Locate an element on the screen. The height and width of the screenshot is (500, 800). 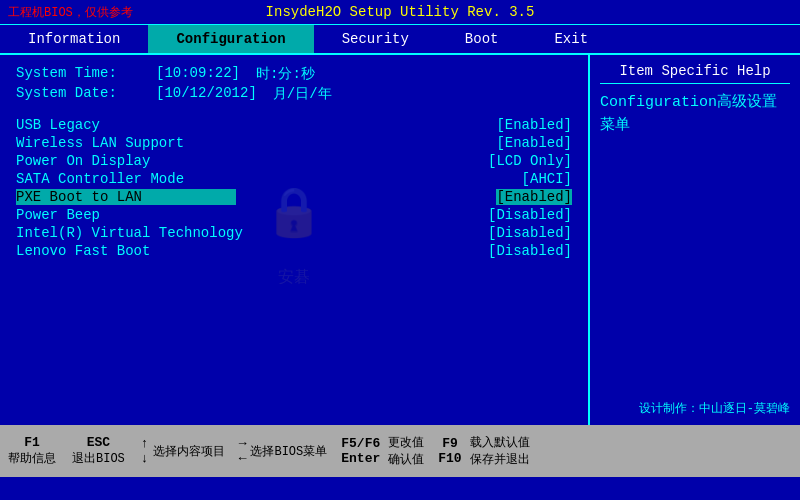
arrow-right-key: → is located at coordinates (243, 444).